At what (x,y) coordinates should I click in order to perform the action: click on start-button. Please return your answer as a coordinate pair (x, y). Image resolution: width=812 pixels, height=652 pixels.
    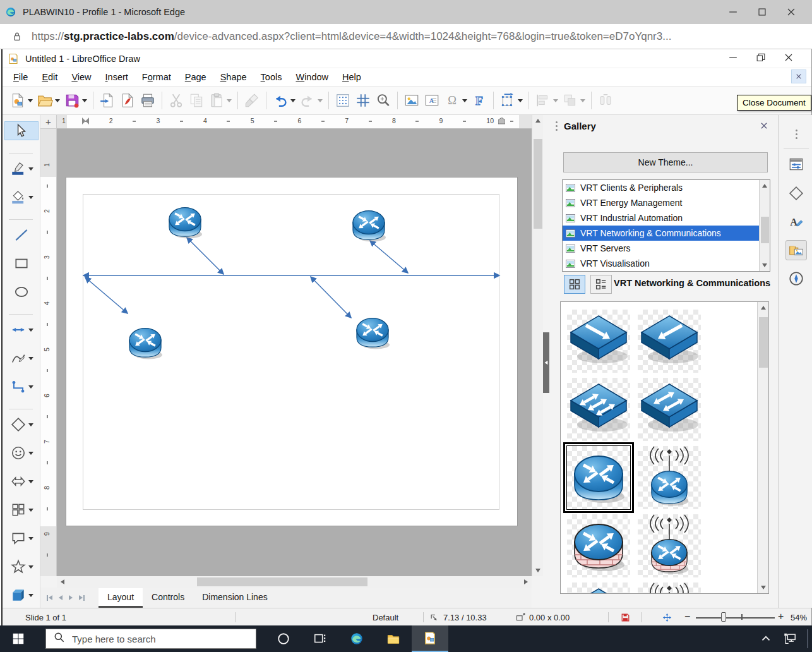
    Looking at the image, I should click on (18, 639).